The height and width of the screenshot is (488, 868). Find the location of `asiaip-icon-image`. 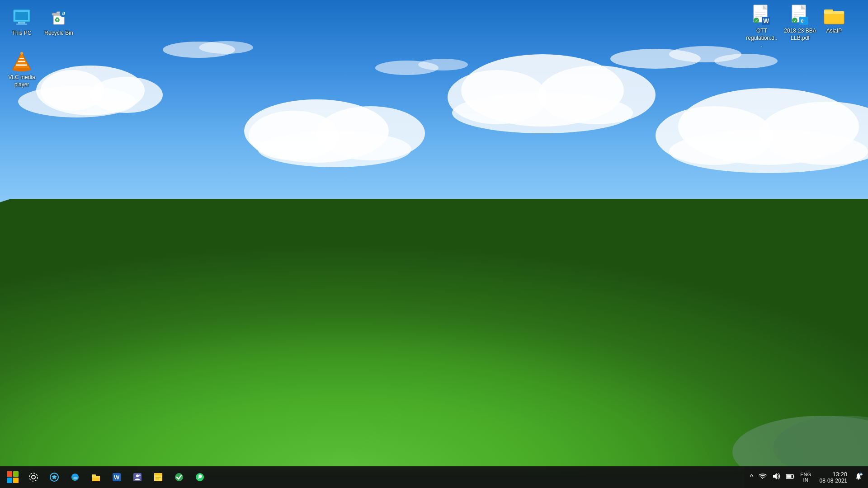

asiaip-icon-image is located at coordinates (834, 15).